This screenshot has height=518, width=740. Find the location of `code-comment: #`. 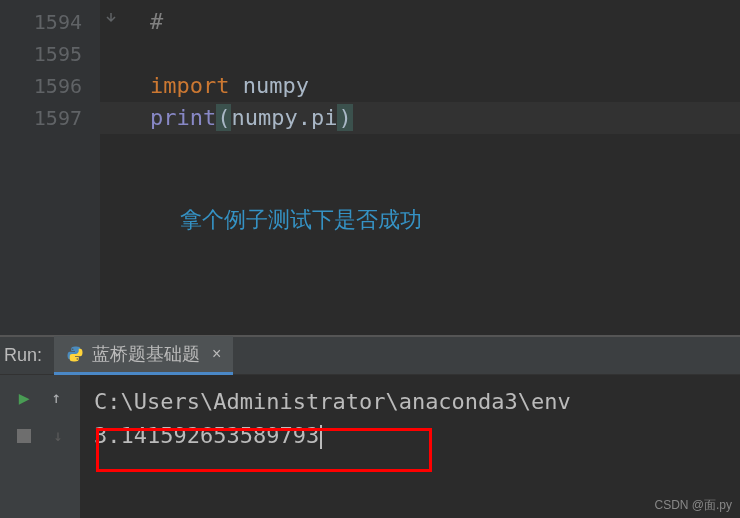

code-comment: # is located at coordinates (156, 22).